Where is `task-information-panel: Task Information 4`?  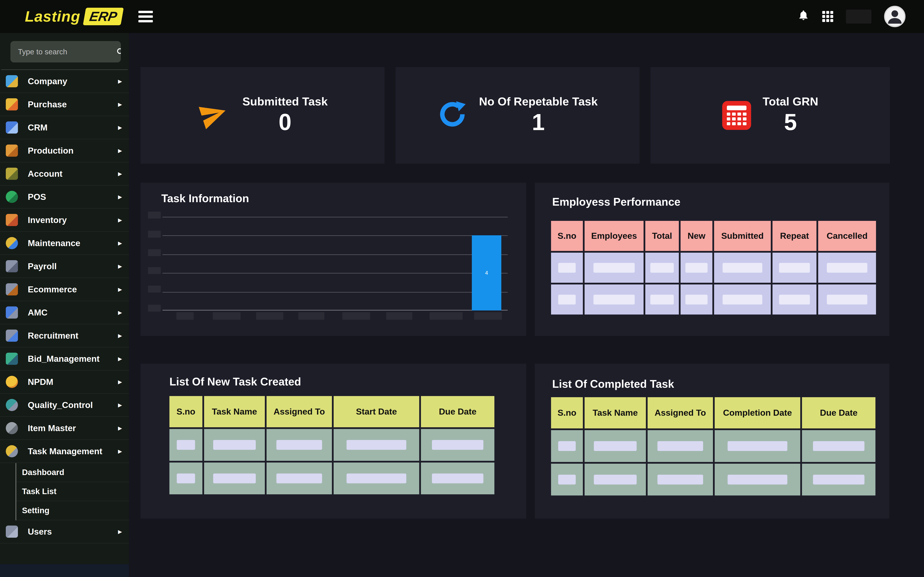 task-information-panel: Task Information 4 is located at coordinates (334, 259).